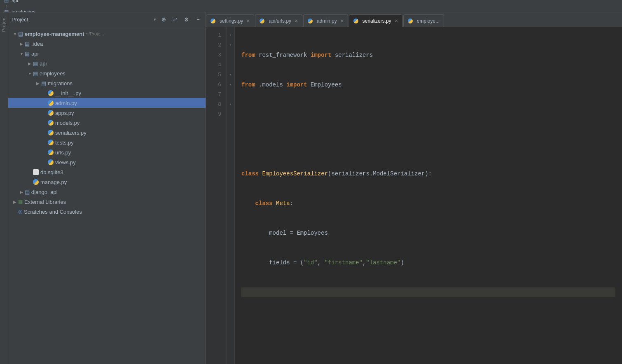 Image resolution: width=622 pixels, height=364 pixels. I want to click on tree-item-views: views.py, so click(107, 162).